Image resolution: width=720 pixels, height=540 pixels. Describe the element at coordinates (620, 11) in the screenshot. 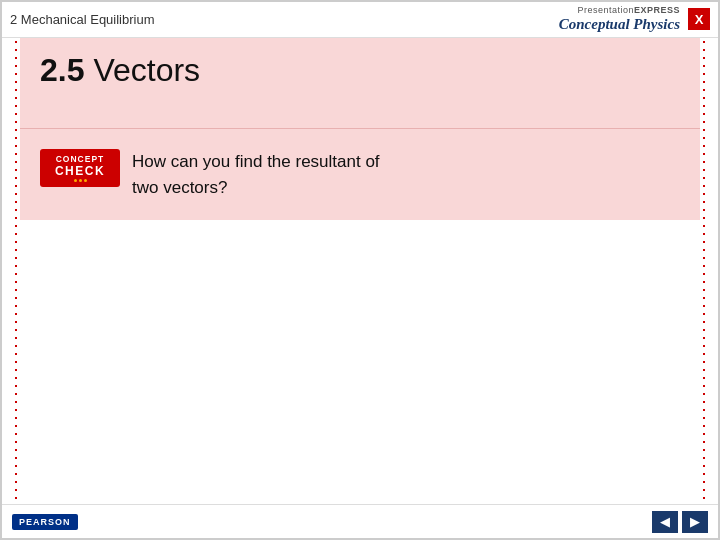

I see `presentation-label: PresentationEXPRESS` at that location.